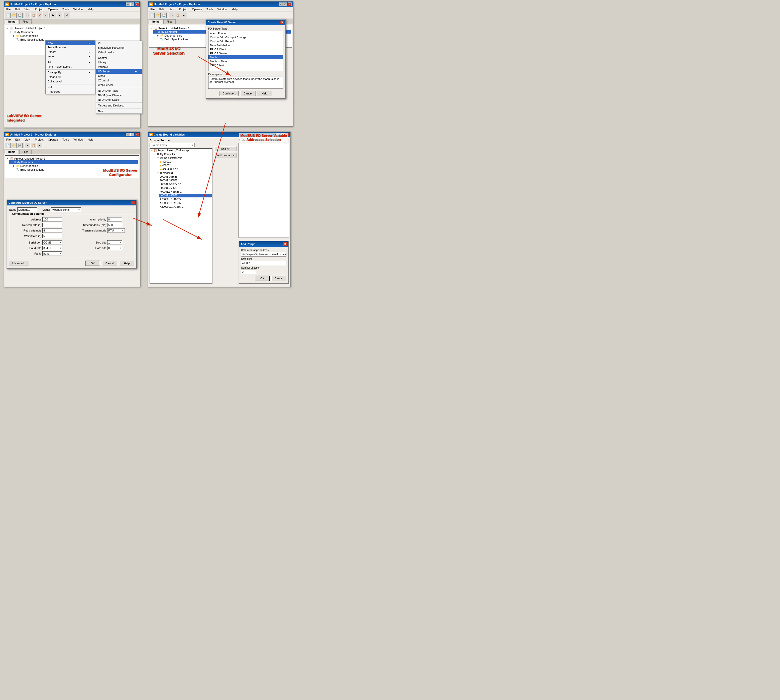  Describe the element at coordinates (52, 219) in the screenshot. I see `addr-input` at that location.